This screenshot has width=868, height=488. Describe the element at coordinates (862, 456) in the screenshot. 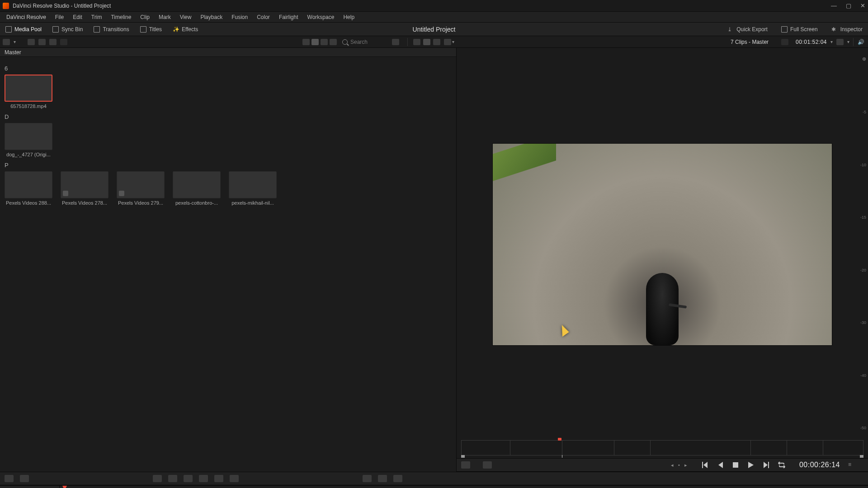

I see `range-handle-right` at that location.